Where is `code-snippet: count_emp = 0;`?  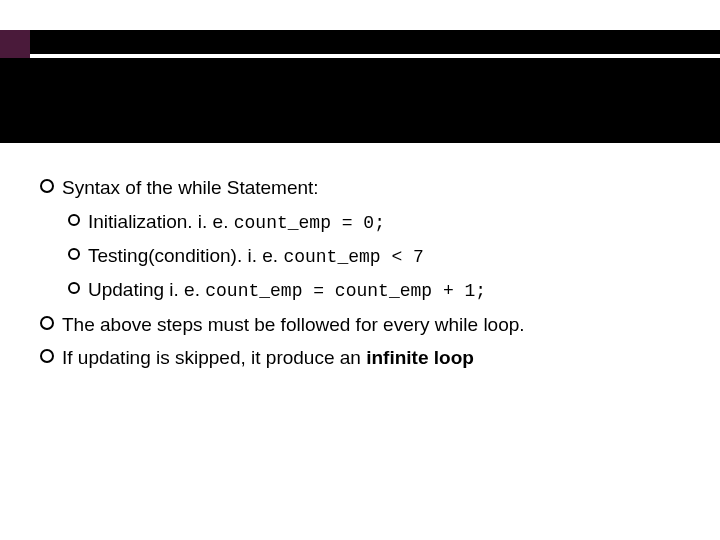 code-snippet: count_emp = 0; is located at coordinates (310, 223).